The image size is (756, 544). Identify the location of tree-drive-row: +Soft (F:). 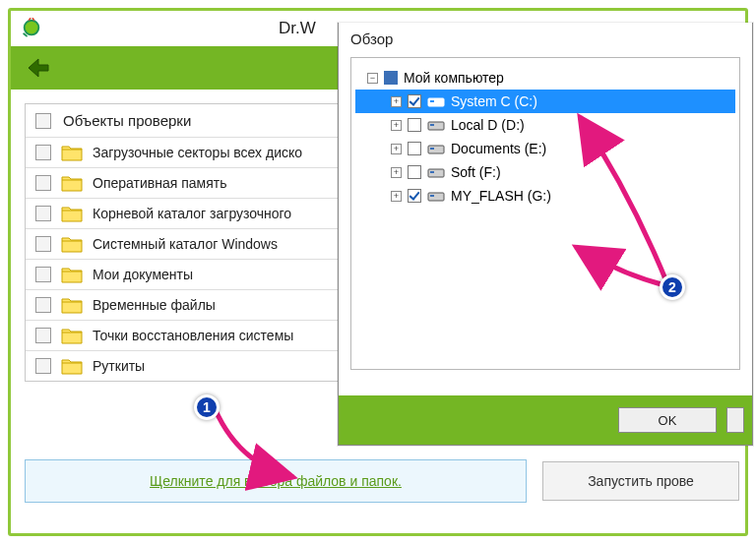
(545, 172).